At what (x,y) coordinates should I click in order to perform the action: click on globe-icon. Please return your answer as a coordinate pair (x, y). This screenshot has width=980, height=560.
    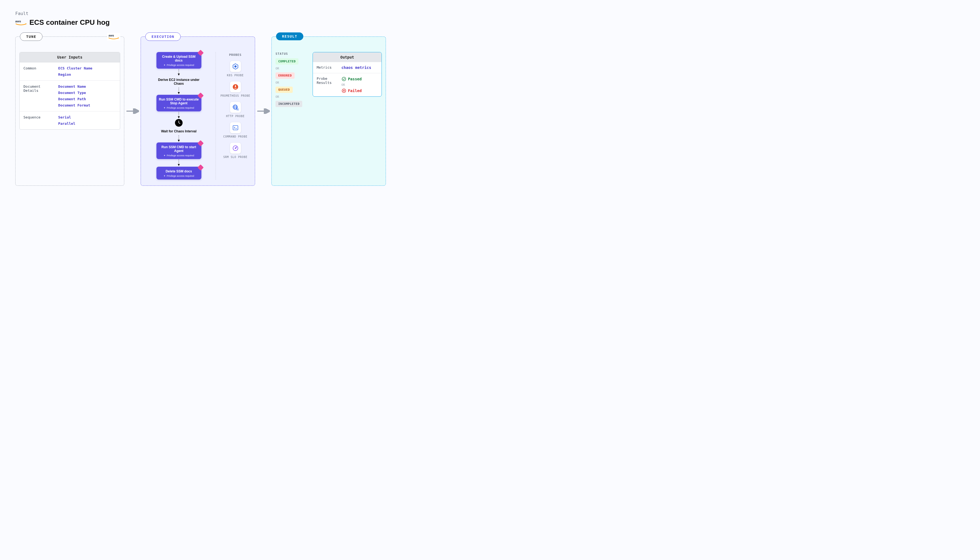
    Looking at the image, I should click on (235, 107).